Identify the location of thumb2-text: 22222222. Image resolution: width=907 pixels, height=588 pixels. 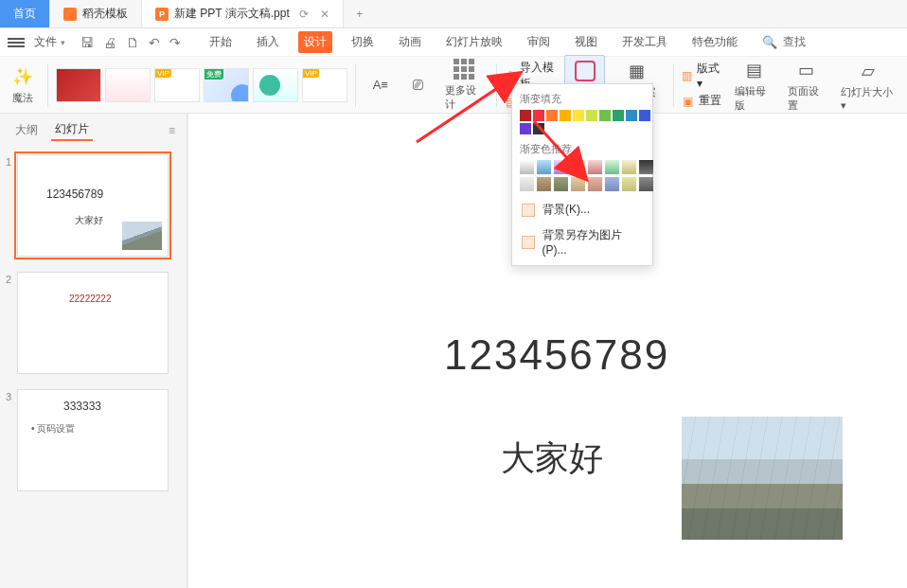
(91, 299).